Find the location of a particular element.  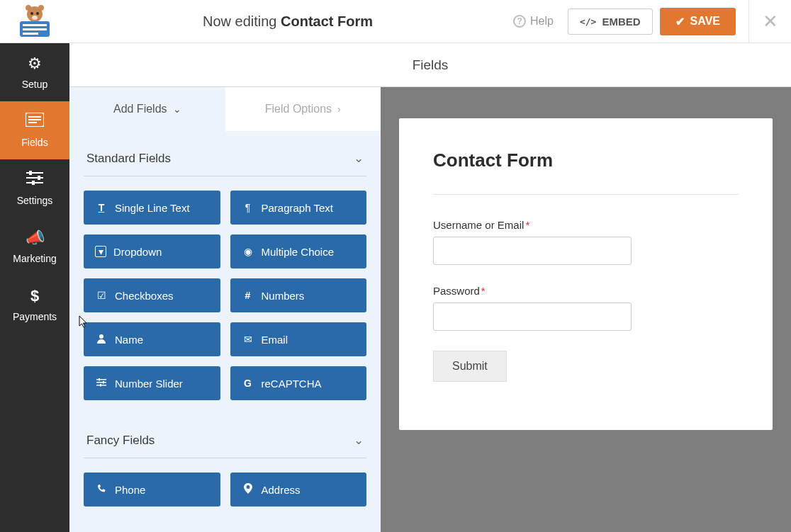

group-title: Standard Fields is located at coordinates (129, 159).